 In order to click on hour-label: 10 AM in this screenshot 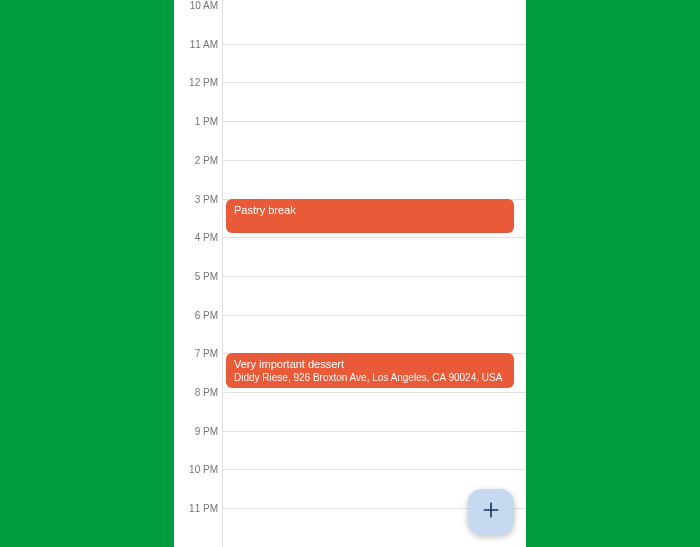, I will do `click(196, 6)`.